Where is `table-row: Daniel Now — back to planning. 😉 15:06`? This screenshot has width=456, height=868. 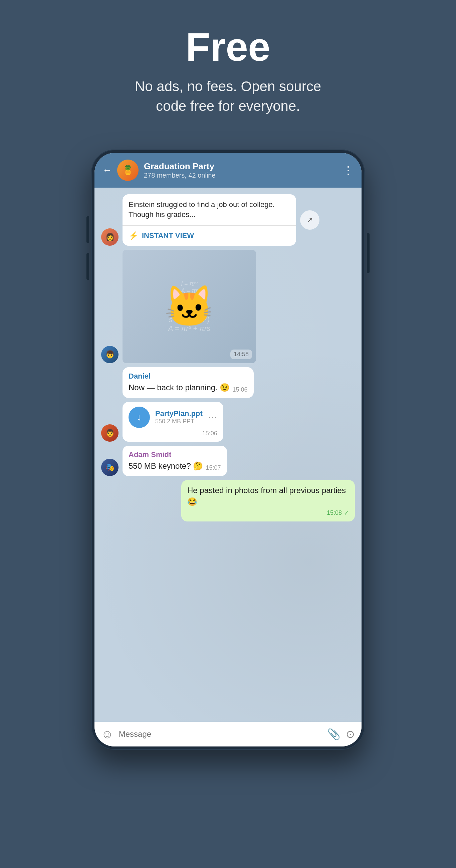
table-row: Daniel Now — back to planning. 😉 15:06 is located at coordinates (228, 383).